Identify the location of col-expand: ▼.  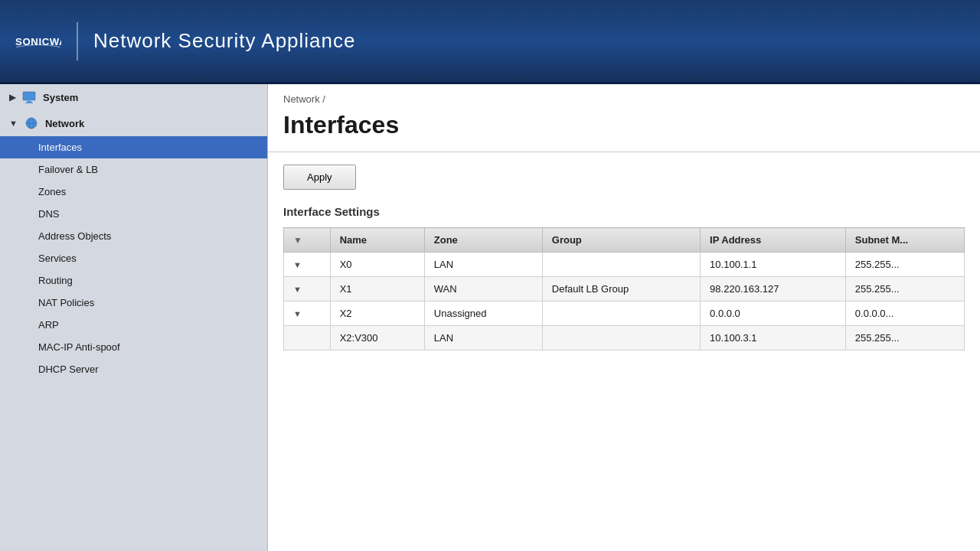
(308, 240).